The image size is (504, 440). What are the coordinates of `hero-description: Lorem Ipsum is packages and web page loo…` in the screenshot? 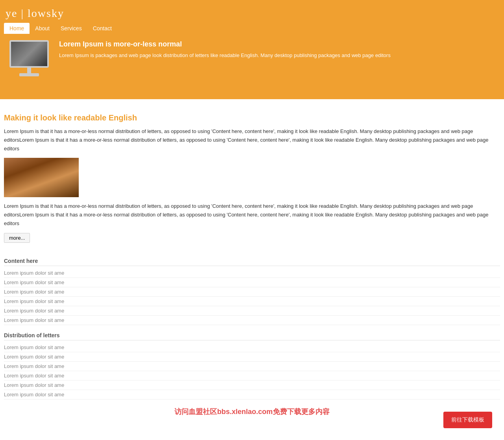 It's located at (225, 55).